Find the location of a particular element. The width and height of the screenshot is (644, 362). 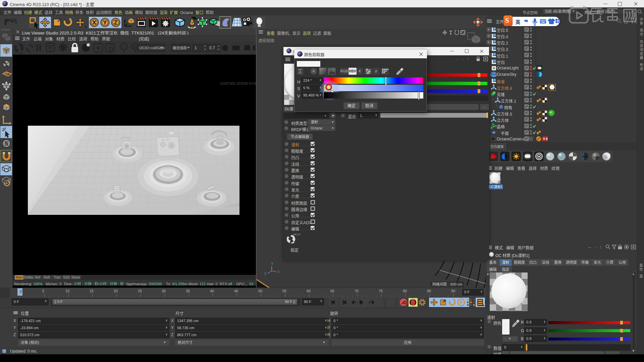

svg-text: 0.7 is located at coordinates (212, 48).